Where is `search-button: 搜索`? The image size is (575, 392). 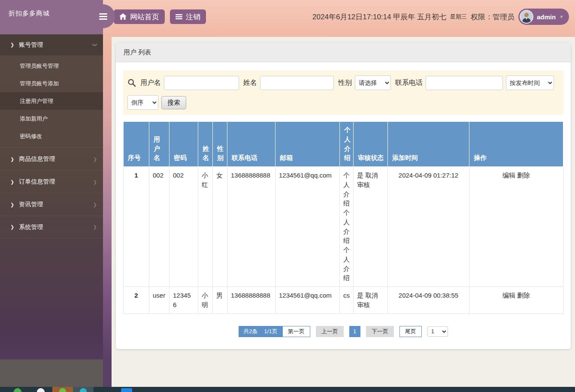
search-button: 搜索 is located at coordinates (174, 103).